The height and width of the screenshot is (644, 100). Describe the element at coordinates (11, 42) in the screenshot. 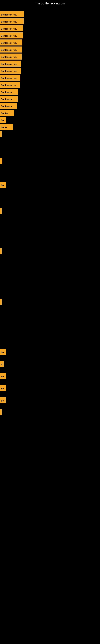

I see `bar-label-4: Bottleneck resu` at that location.